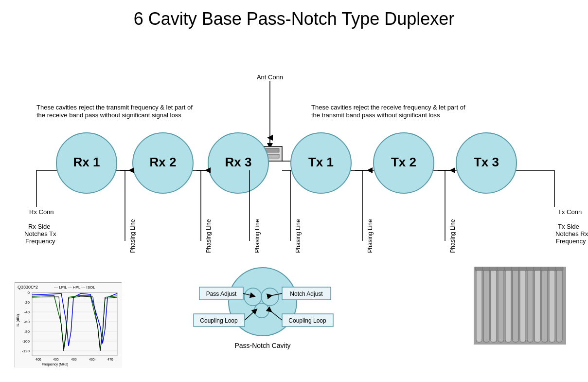 This screenshot has width=588, height=382. Describe the element at coordinates (92, 359) in the screenshot. I see `svg-text: 465-` at that location.